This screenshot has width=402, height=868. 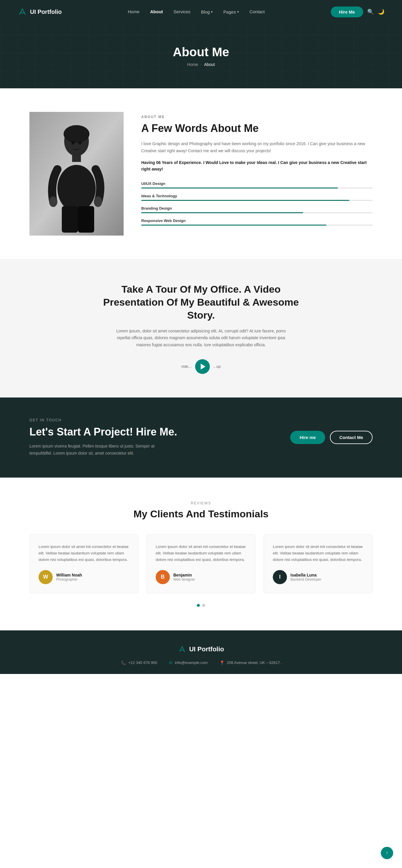 What do you see at coordinates (257, 200) in the screenshot?
I see `skill-2-bar-bg` at bounding box center [257, 200].